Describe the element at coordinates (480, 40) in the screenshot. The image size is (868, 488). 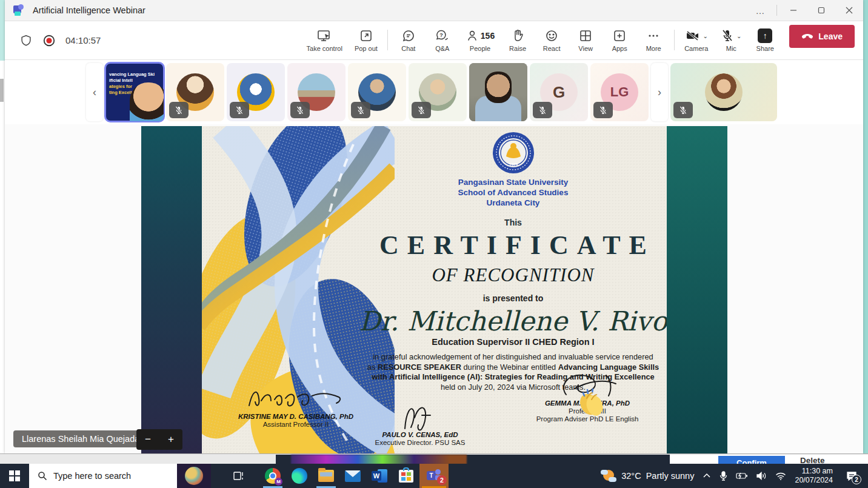
I see `people-button: 156 People` at that location.